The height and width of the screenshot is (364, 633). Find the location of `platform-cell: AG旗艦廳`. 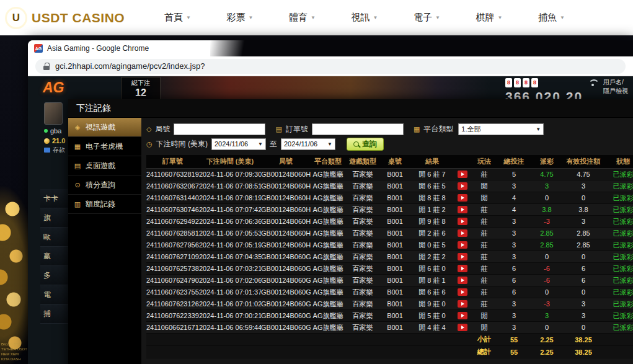

platform-cell: AG旗艦廳 is located at coordinates (328, 186).